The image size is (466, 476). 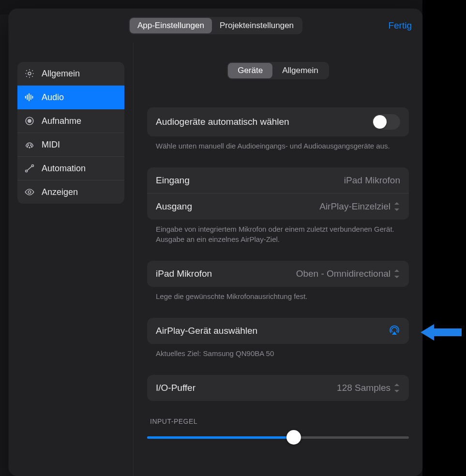 What do you see at coordinates (278, 180) in the screenshot?
I see `input-row: Eingang iPad Mikrofon` at bounding box center [278, 180].